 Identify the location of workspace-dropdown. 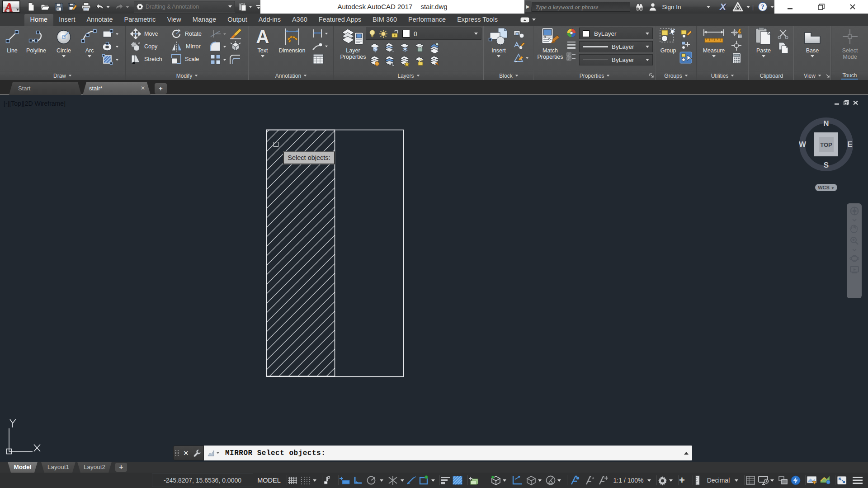
(230, 6).